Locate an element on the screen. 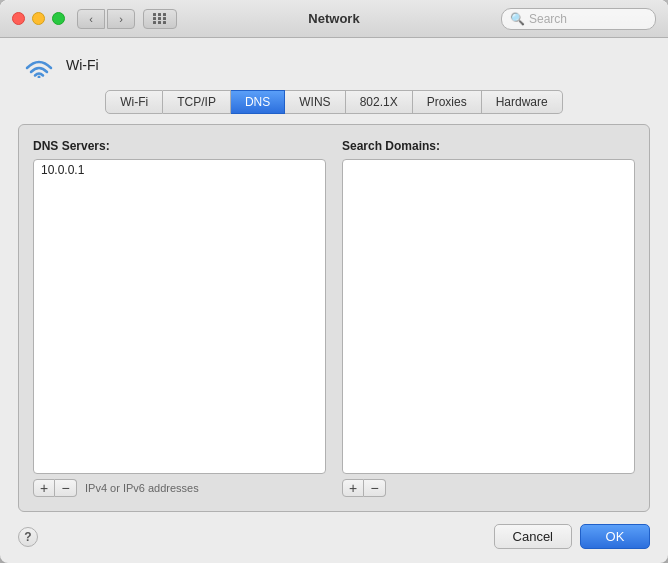 This screenshot has width=668, height=563. tab-8021x: 802.1X is located at coordinates (380, 102).